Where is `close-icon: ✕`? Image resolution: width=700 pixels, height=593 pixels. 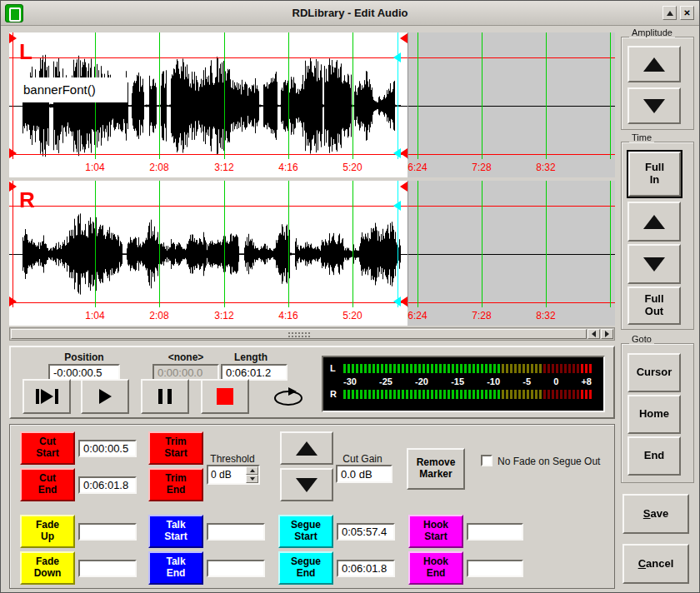
close-icon: ✕ is located at coordinates (687, 13).